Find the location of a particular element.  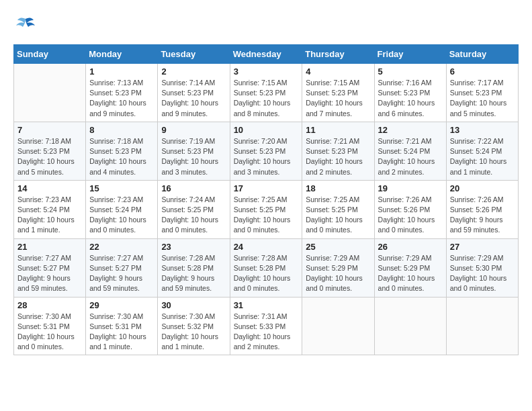

week-row-3: 14Sunrise: 7:23 AM Sunset: 5:24 PM Dayli… is located at coordinates (266, 210).